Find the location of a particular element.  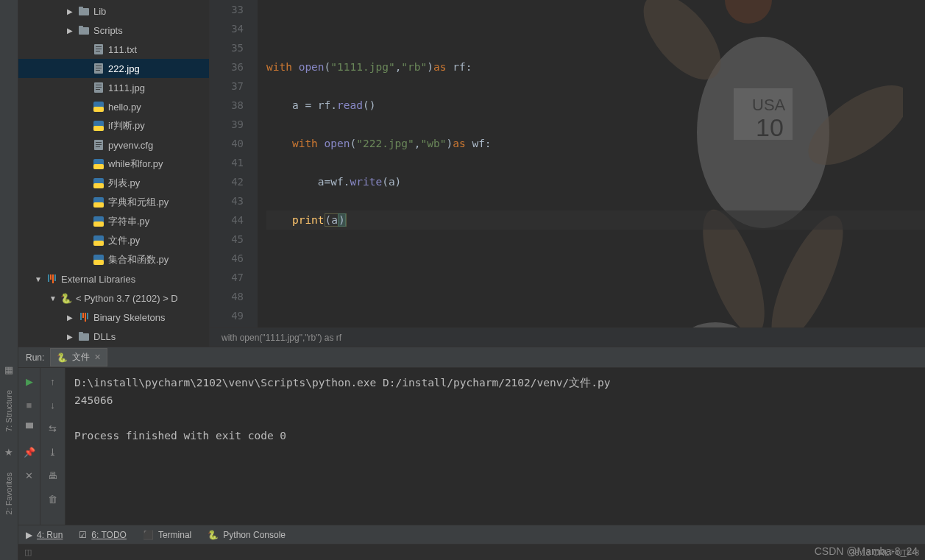

tree-item-label: 字符串.py is located at coordinates (129, 221).